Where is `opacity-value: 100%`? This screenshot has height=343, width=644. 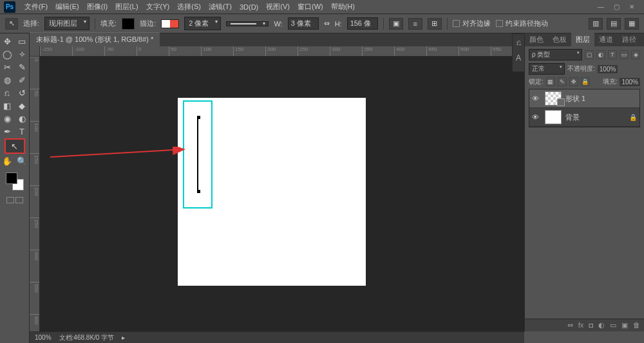
opacity-value: 100% is located at coordinates (608, 70).